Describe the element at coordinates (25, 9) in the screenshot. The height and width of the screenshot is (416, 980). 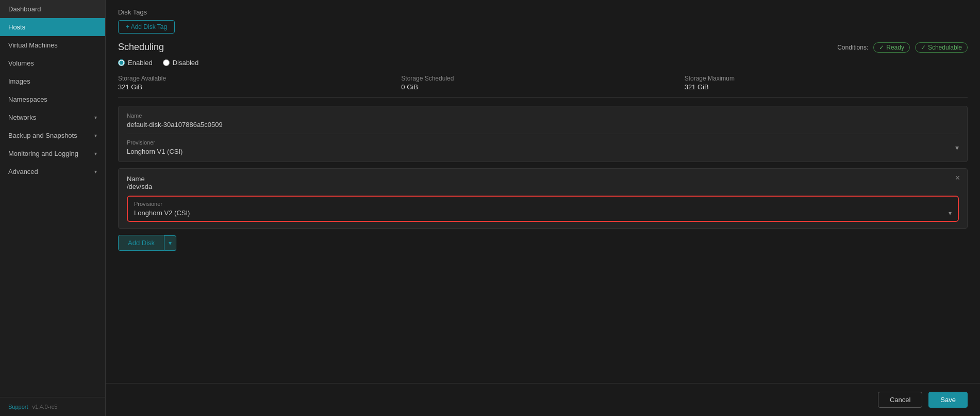
I see `sidebar-item-label: Dashboard` at that location.